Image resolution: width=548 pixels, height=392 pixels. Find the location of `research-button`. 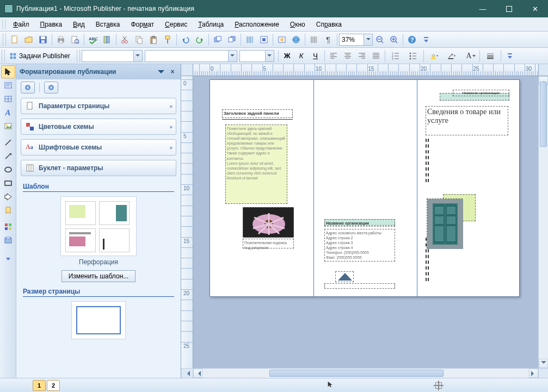

research-button is located at coordinates (107, 40).